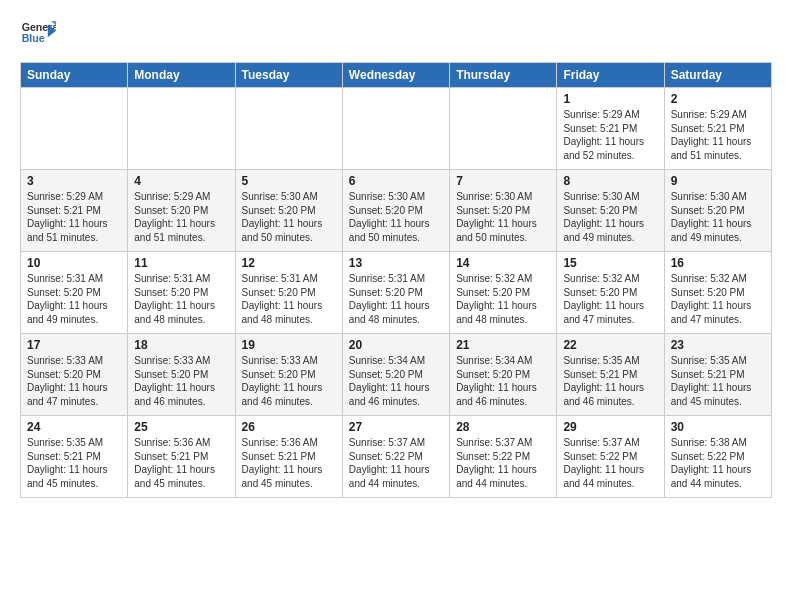 The image size is (792, 612). I want to click on day-cell: 3Sunrise: 5:29 AM Sunset: 5:21 PM Daylig…, so click(74, 211).